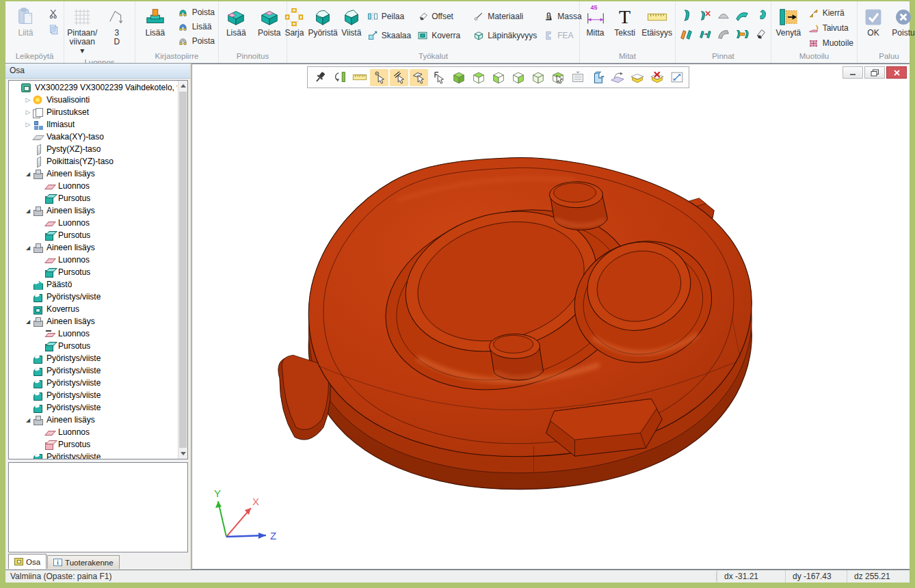 The width and height of the screenshot is (915, 588). Describe the element at coordinates (562, 36) in the screenshot. I see `fea-button: FEA` at that location.